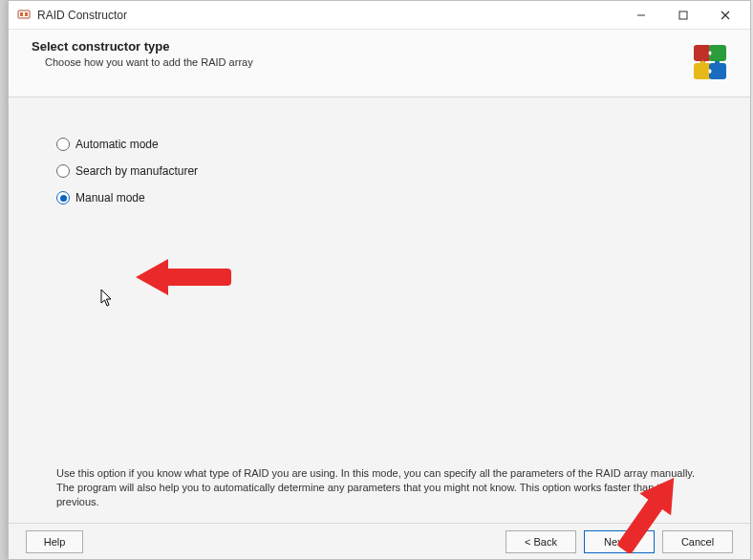 The image size is (753, 560). I want to click on help-button: Help, so click(54, 542).